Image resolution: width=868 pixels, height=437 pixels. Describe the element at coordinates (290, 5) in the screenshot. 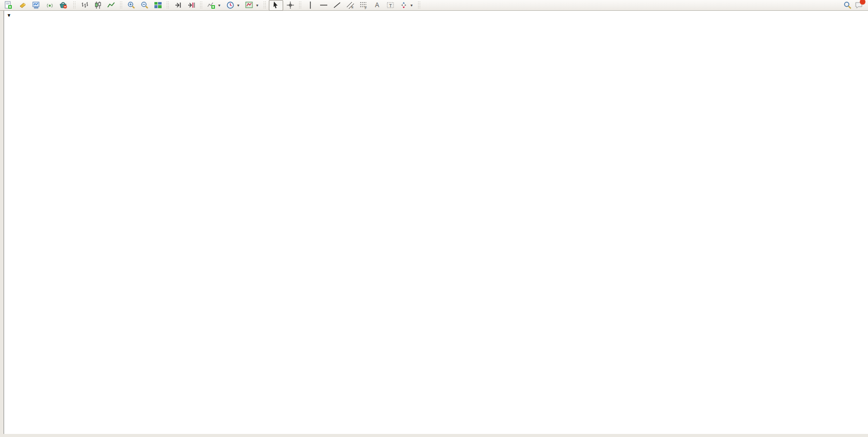

I see `crosshair-icon` at that location.